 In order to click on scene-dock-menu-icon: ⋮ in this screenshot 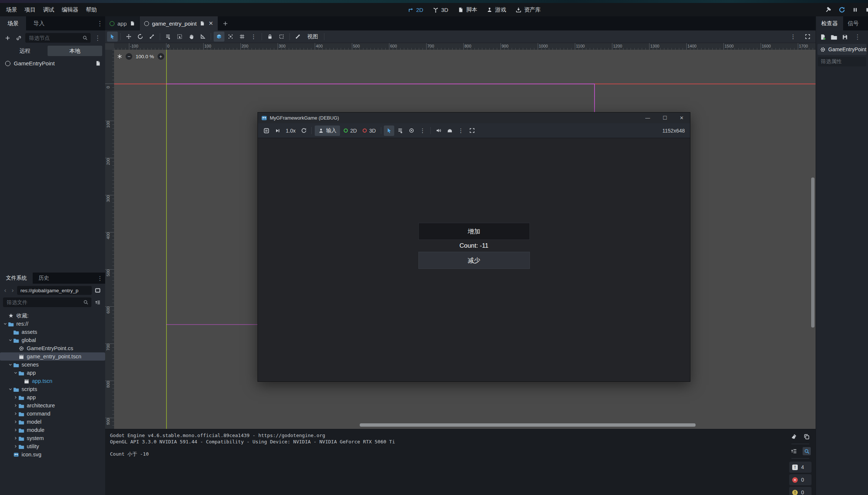, I will do `click(100, 23)`.